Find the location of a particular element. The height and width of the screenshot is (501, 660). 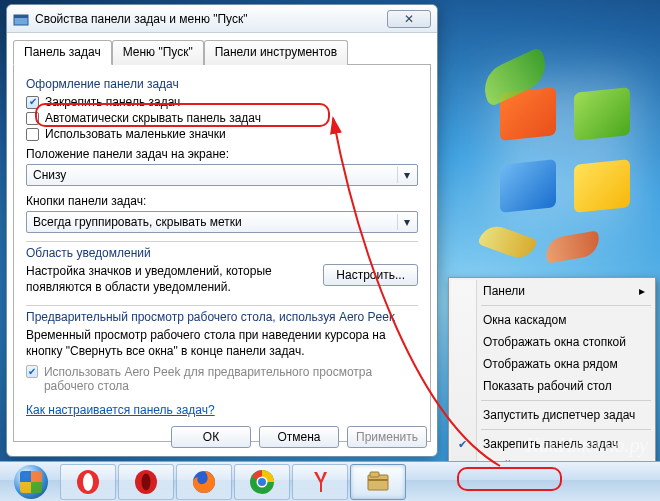

position-label: Положение панели задач на экране: is located at coordinates (222, 154).